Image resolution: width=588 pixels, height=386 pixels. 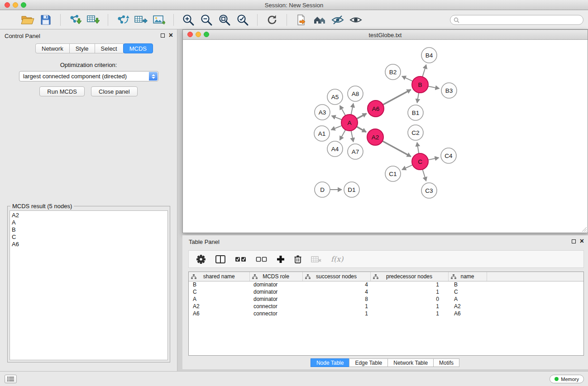 I want to click on graph-node: A1, so click(x=322, y=133).